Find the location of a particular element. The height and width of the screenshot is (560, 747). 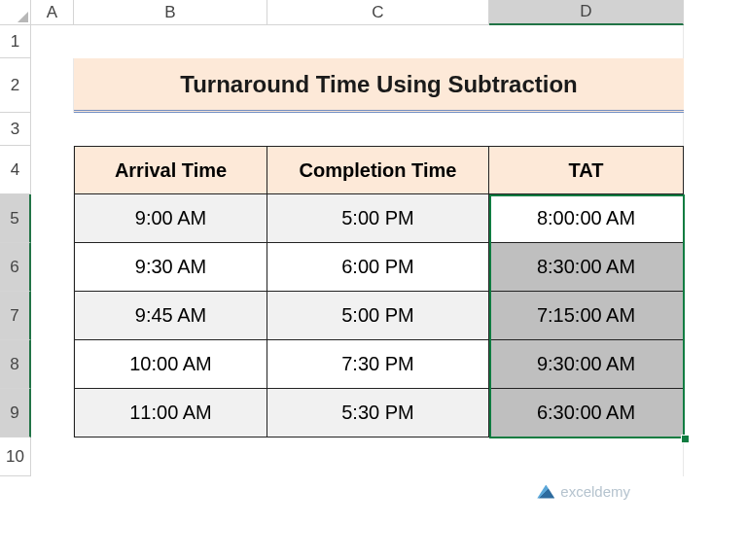

cell-B7: 9:45 AM is located at coordinates (171, 316).